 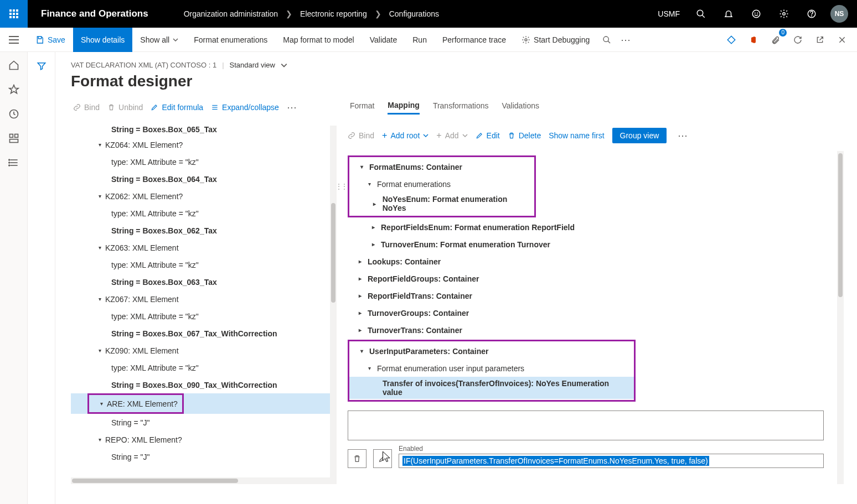 I want to click on tree-item: String = Boxes.Box_063_Tax, so click(x=204, y=282).